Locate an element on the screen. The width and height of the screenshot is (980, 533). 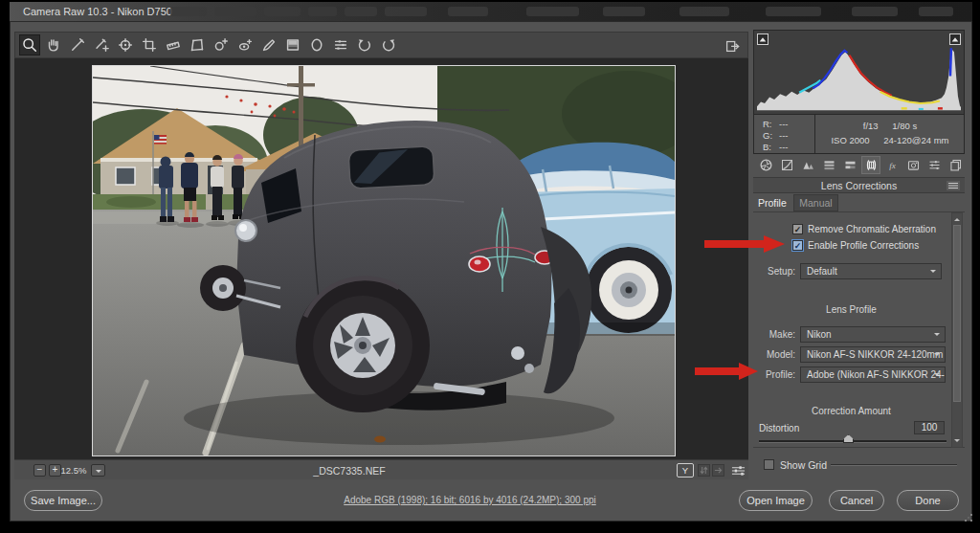
zoom-level-dropdown is located at coordinates (98, 471).